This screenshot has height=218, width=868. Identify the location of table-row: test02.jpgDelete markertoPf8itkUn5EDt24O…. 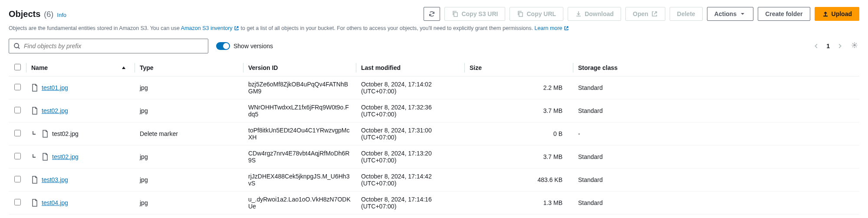
(434, 134).